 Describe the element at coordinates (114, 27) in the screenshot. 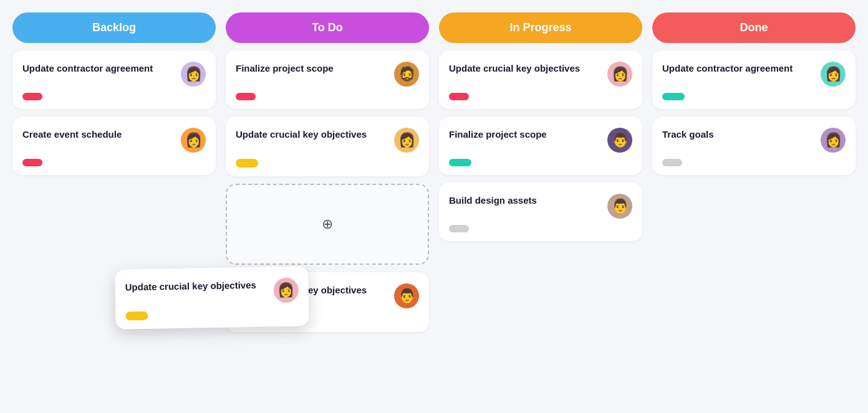

I see `column-header-backlog: Backlog` at that location.